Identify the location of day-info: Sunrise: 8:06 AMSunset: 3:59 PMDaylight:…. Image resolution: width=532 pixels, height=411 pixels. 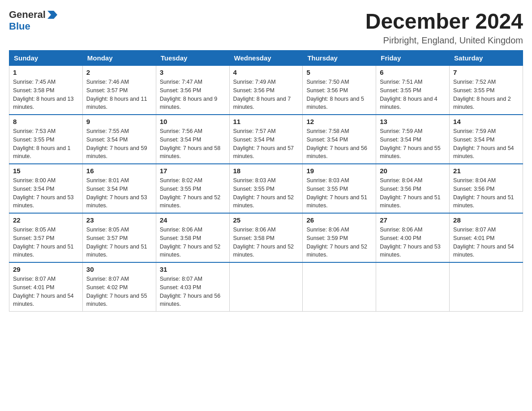
(339, 243).